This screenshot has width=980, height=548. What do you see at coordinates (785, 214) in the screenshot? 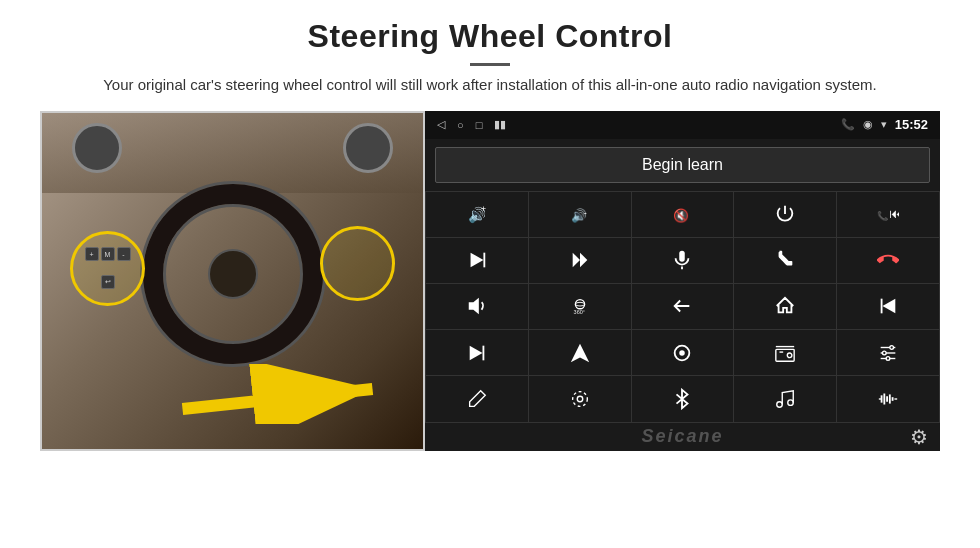
I see `power-button` at bounding box center [785, 214].